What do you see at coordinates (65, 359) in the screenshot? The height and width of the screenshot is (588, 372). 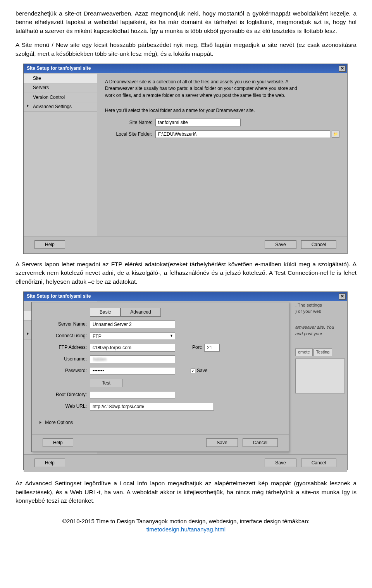 I see `username-label: Username:` at bounding box center [65, 359].